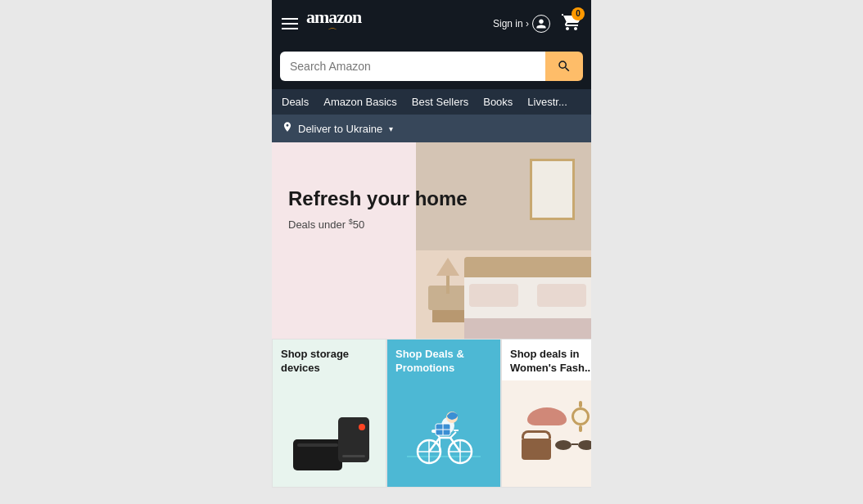  What do you see at coordinates (329, 360) in the screenshot?
I see `card-storage-header: Shop storage devices` at bounding box center [329, 360].